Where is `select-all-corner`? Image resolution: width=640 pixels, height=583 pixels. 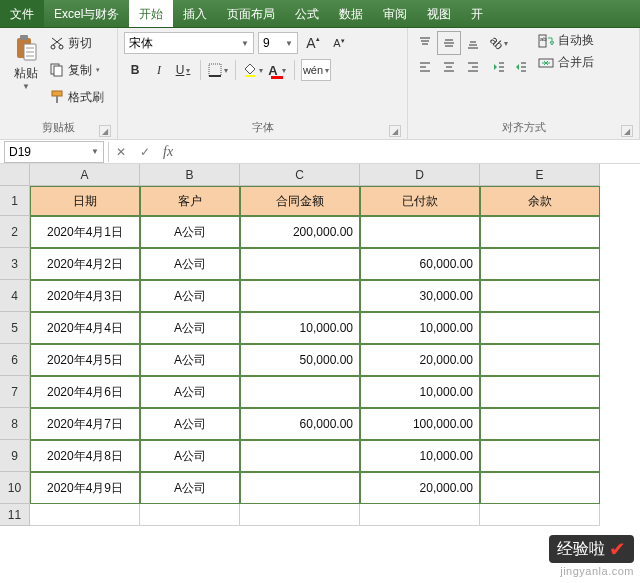
select-all-corner is located at coordinates (15, 175).